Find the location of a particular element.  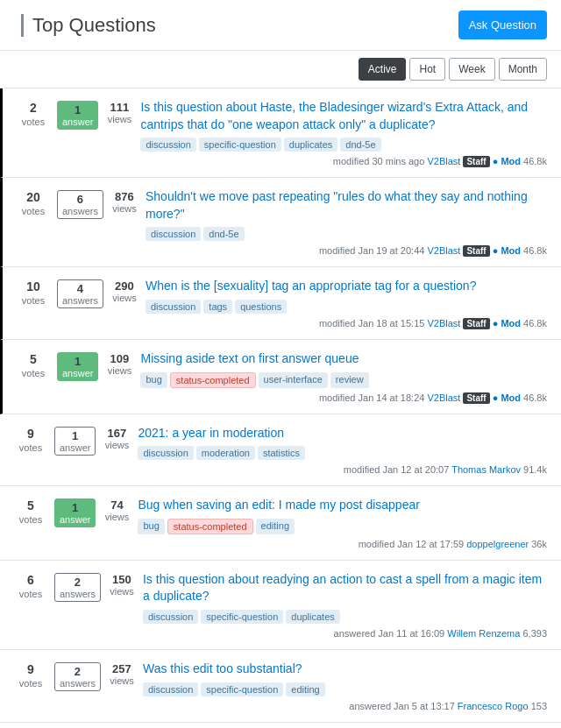

meta-row: modified Jan 14 at 18:24 V2Blast Staff ●… is located at coordinates (344, 398).